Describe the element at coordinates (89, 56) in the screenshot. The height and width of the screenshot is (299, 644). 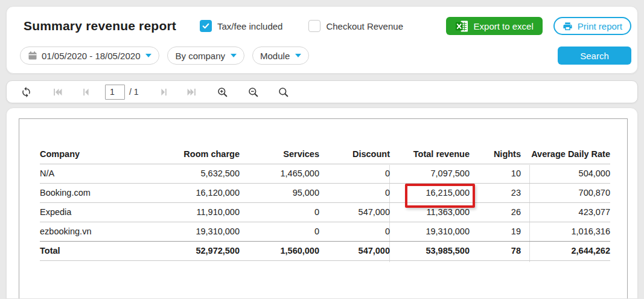
I see `date-range-picker: 01/05/2020 - 18/05/2020` at that location.